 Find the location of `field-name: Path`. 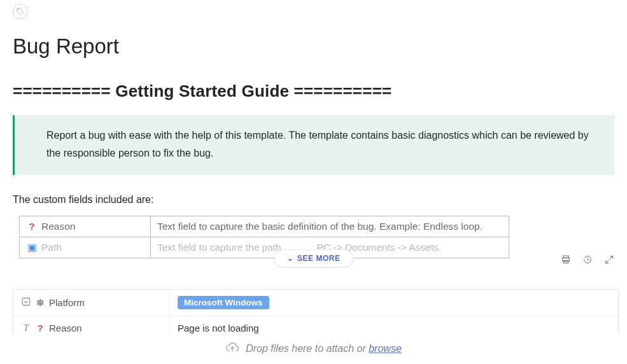

field-name: Path is located at coordinates (52, 247).